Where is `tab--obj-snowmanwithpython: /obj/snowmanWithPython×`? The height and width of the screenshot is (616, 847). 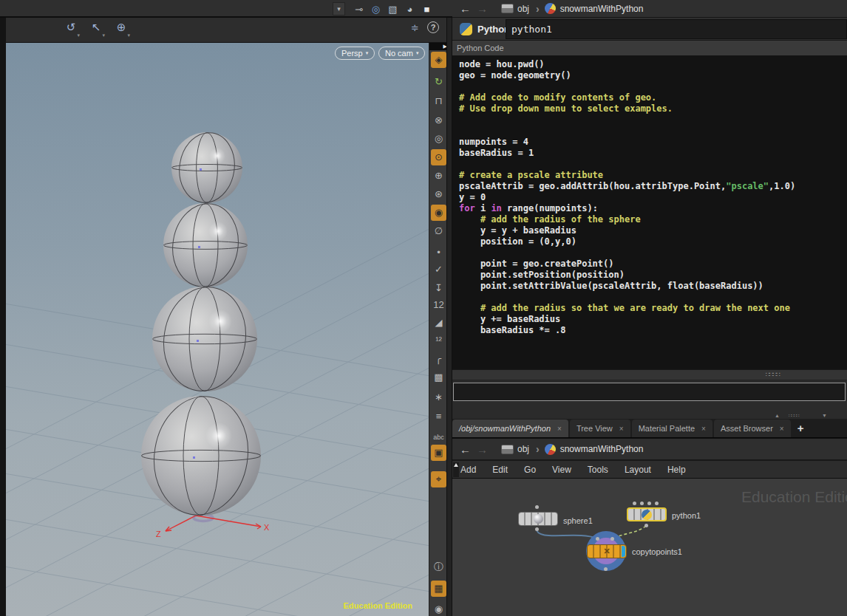
tab--obj-snowmanwithpython: /obj/snowmanWithPython× is located at coordinates (510, 428).